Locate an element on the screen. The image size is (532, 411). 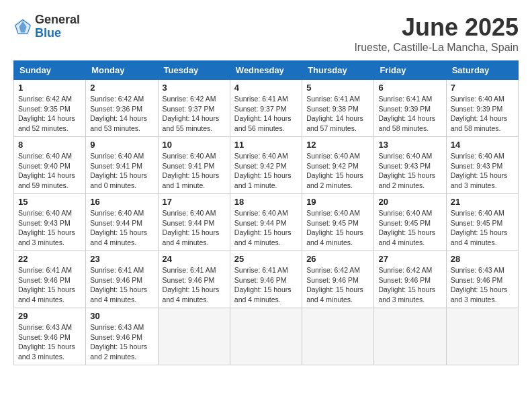
calendar-day-cell: 11 Sunrise: 6:40 AMSunset: 9:42 PMDaylig… is located at coordinates (266, 165).